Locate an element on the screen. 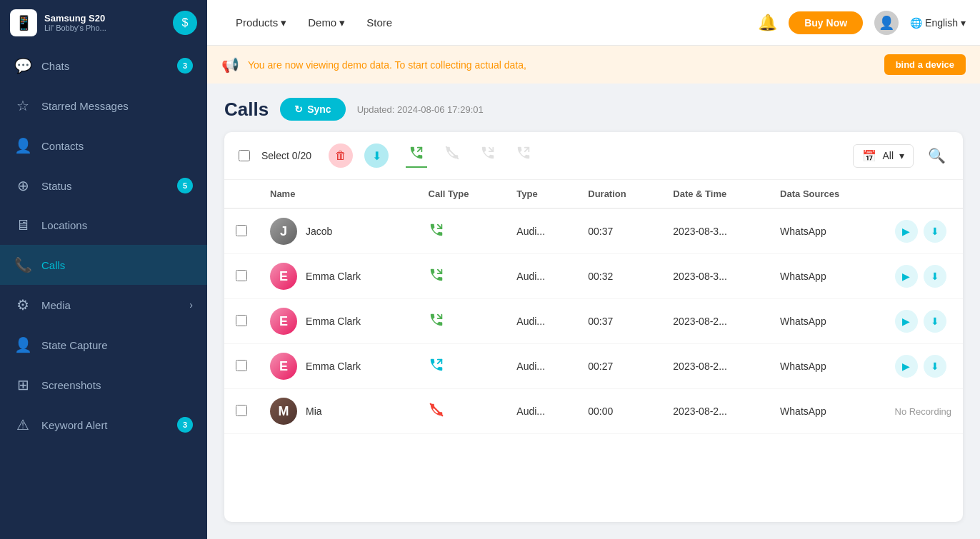  row-duration-cell: 00:37 is located at coordinates (619, 321).